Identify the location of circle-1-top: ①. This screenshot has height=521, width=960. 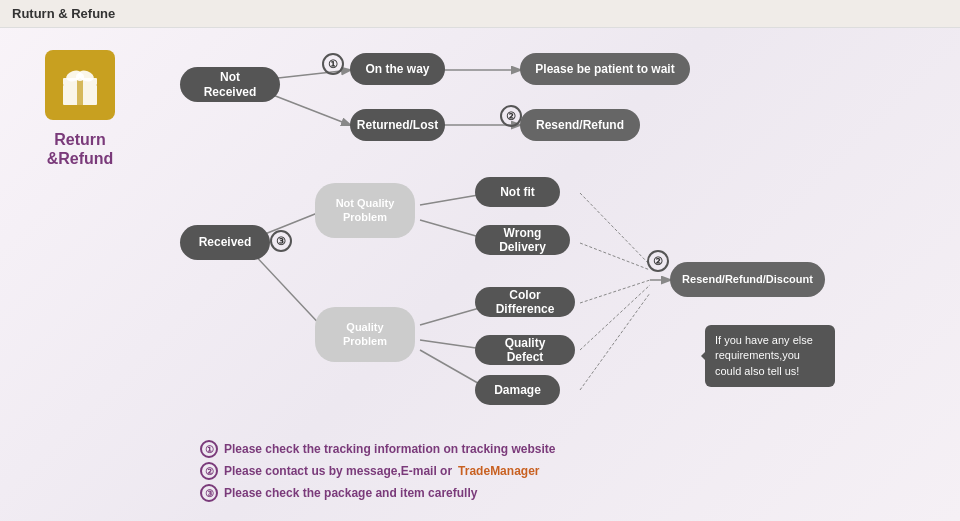
(333, 64).